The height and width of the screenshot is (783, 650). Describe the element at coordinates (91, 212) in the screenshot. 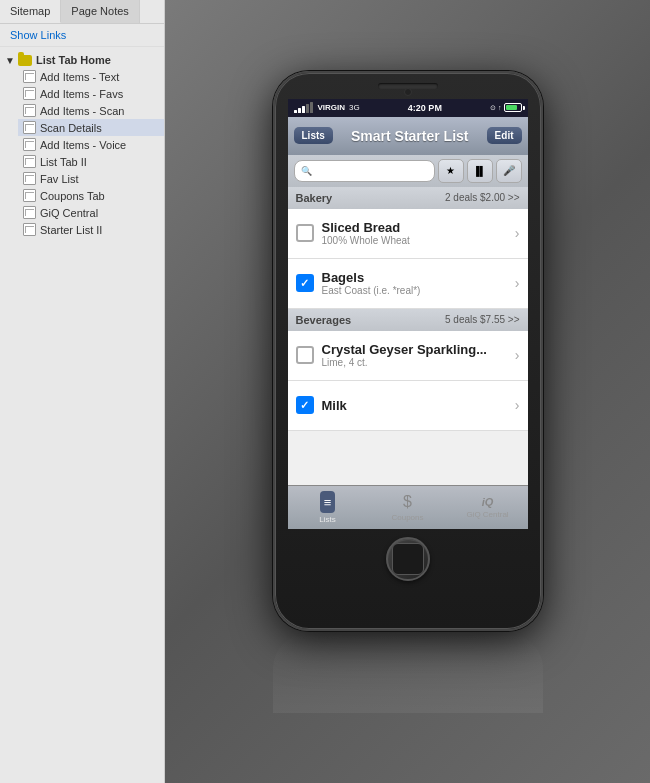

I see `tree-item-giq-central: GiQ Central` at that location.